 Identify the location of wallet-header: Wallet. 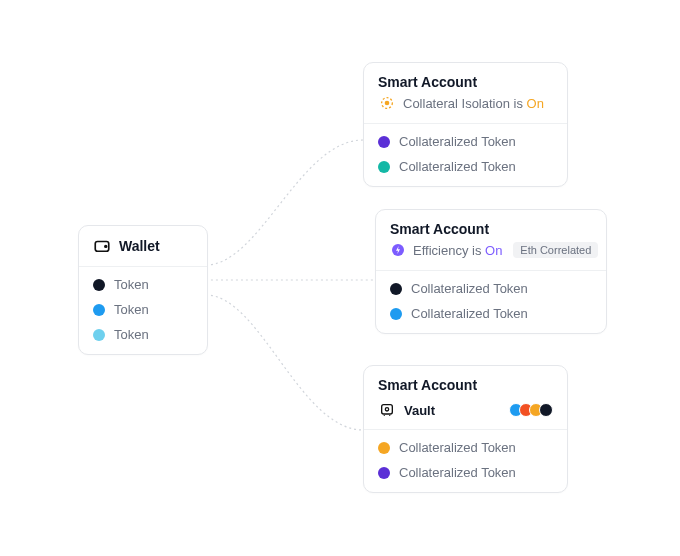
(143, 246).